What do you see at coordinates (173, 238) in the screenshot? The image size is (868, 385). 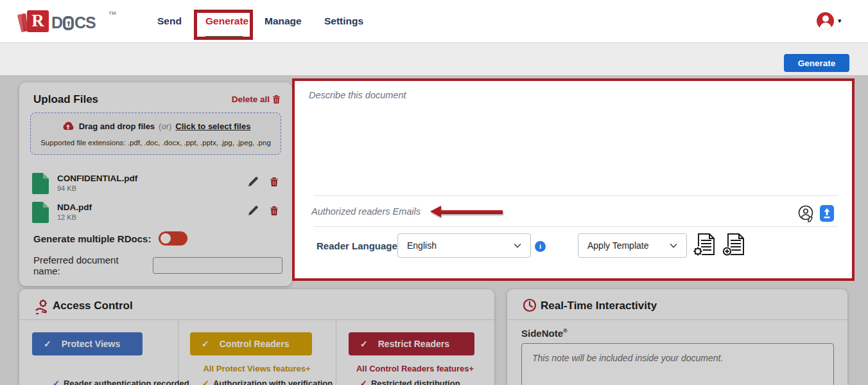 I see `generate-multiple-toggle` at bounding box center [173, 238].